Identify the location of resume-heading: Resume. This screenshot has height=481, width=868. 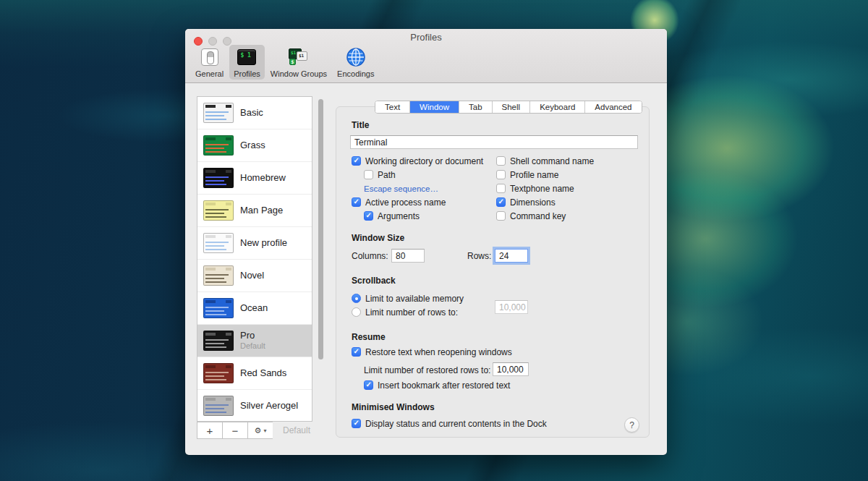
(369, 337).